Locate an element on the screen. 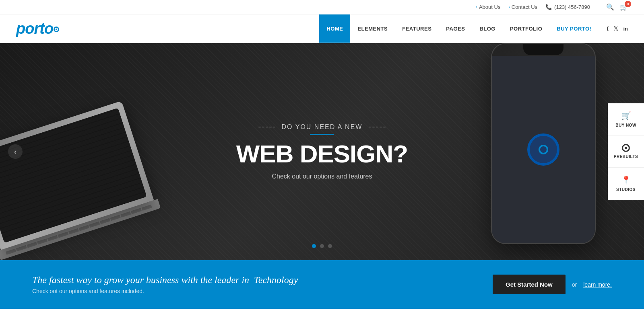 The width and height of the screenshot is (644, 316). phone-display: 📞 (123) 456-7890 is located at coordinates (568, 7).